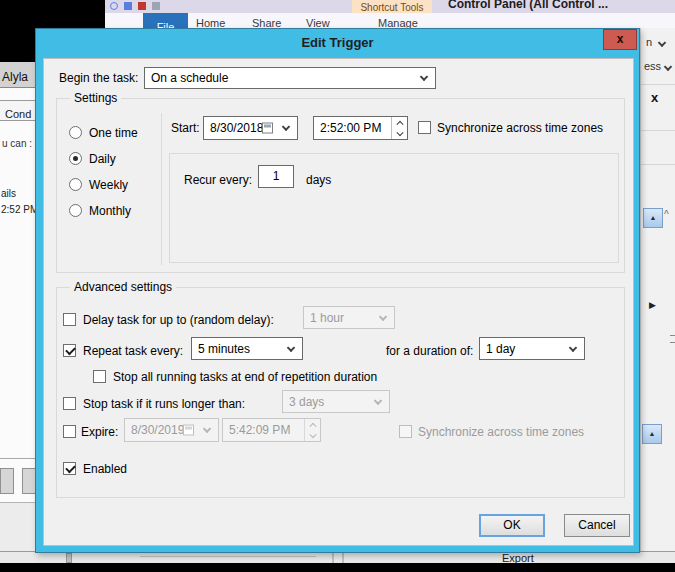 The width and height of the screenshot is (675, 572). What do you see at coordinates (96, 98) in the screenshot?
I see `settings-legend: Settings` at bounding box center [96, 98].